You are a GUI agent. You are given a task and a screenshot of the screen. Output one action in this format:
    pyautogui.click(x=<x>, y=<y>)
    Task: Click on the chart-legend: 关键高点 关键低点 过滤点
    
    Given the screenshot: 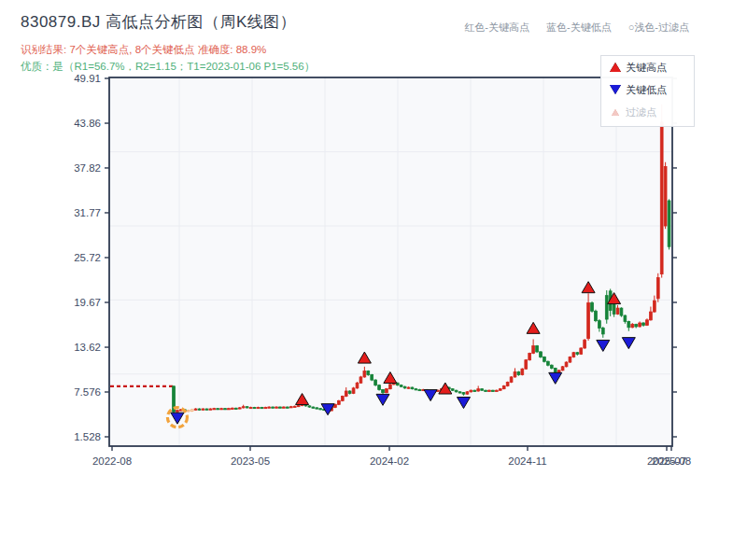 What is the action you would take?
    pyautogui.click(x=648, y=91)
    